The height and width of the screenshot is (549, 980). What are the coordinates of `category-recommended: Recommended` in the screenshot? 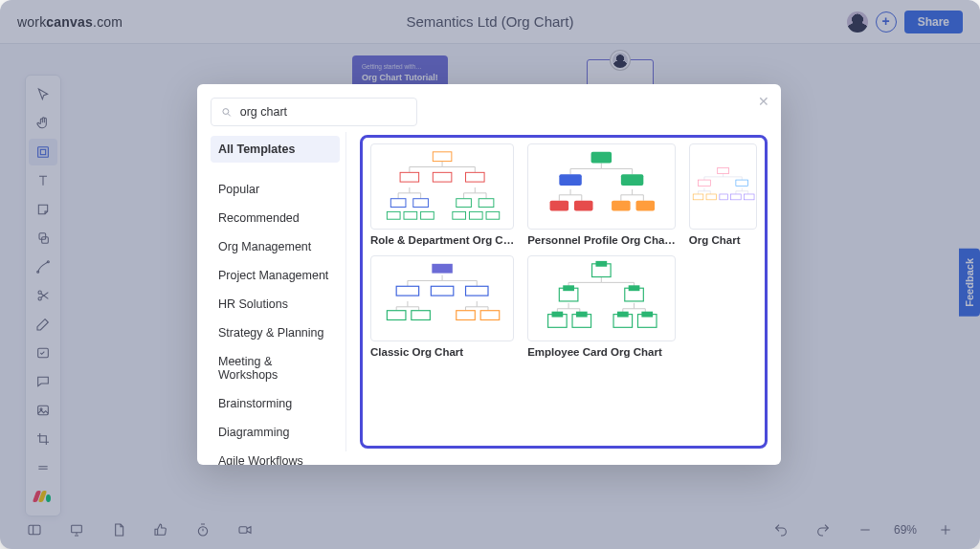 It's located at (276, 218).